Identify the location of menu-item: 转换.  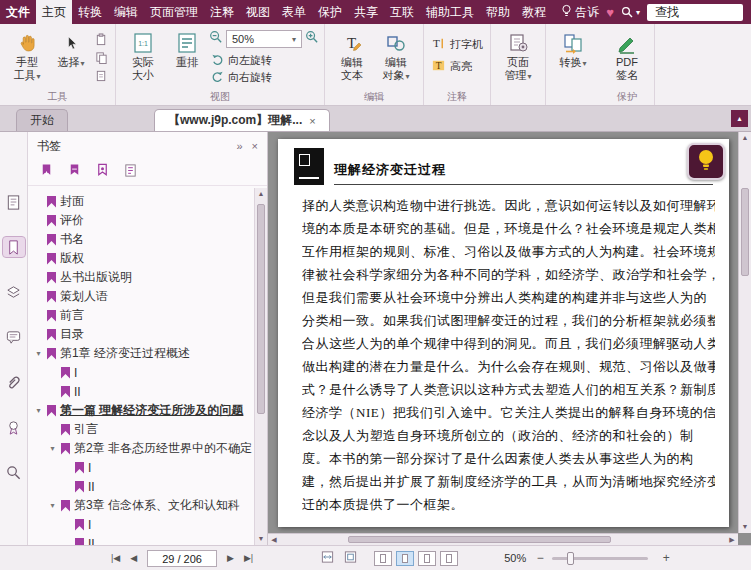
(90, 12).